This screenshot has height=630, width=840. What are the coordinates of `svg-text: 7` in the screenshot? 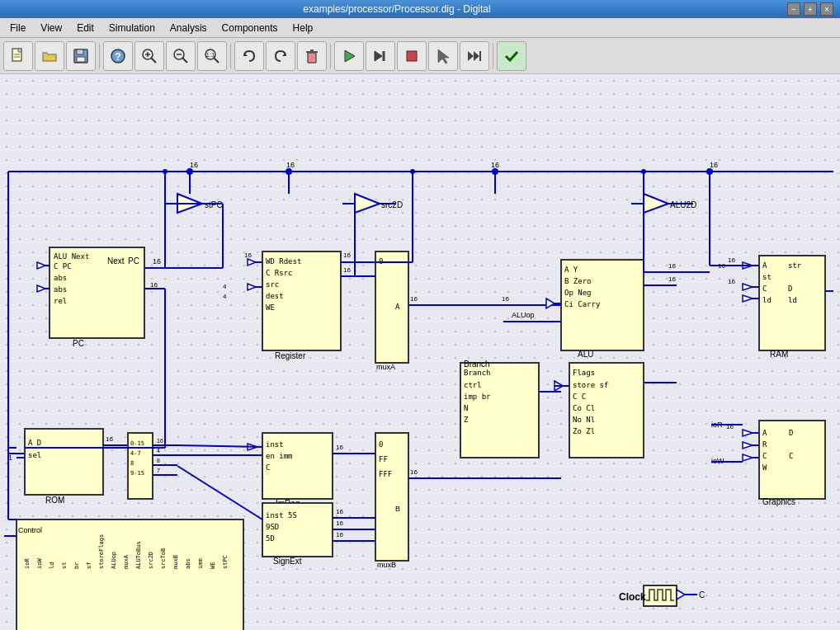 It's located at (158, 470).